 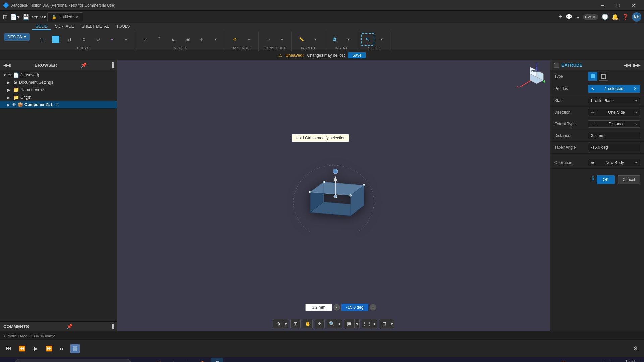 I want to click on panel-pin-icon: ▶▶, so click(x=637, y=65).